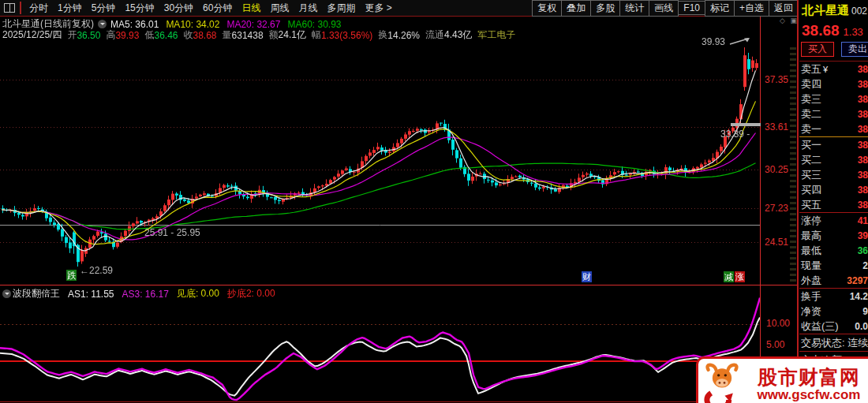 The image size is (868, 403). What do you see at coordinates (833, 221) in the screenshot?
I see `quote-row-涨停: 涨停41` at bounding box center [833, 221].